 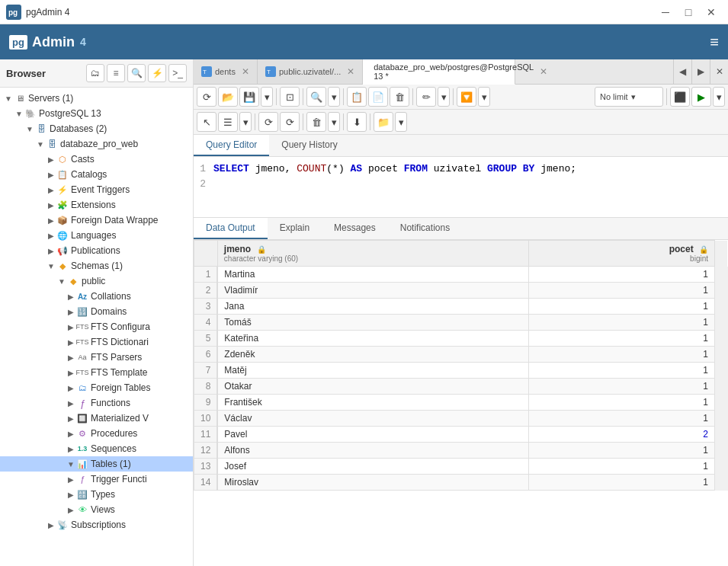 I want to click on tree-item-sequences: ▶ 1.3 Sequences, so click(x=96, y=449).